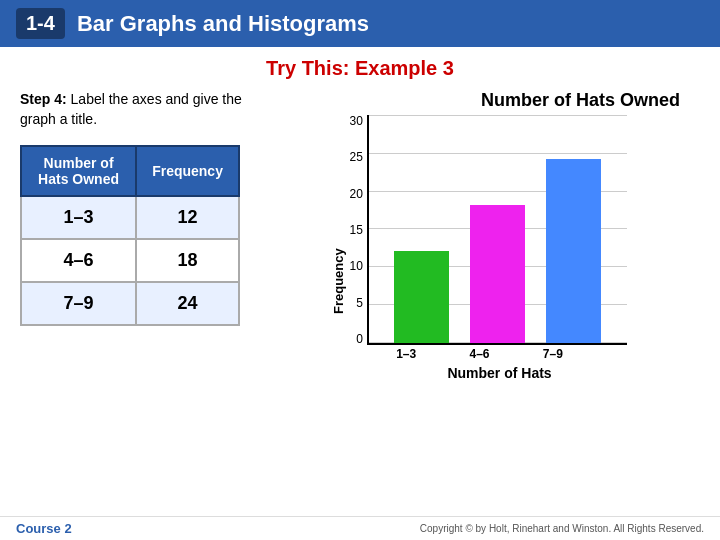 Image resolution: width=720 pixels, height=540 pixels. I want to click on left-panel: Step 4: Label the axes and give the grap…, so click(140, 208).